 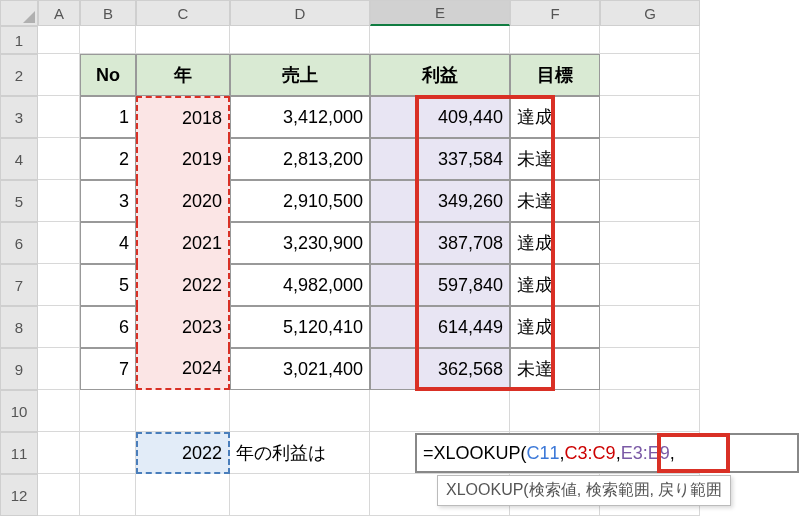 I want to click on cell-C9: 2024, so click(x=183, y=369).